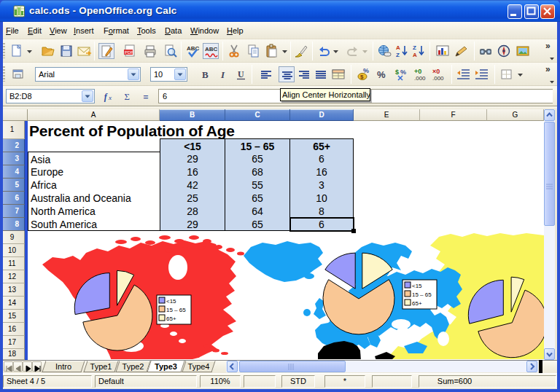  What do you see at coordinates (106, 97) in the screenshot?
I see `svg-text: f` at bounding box center [106, 97].